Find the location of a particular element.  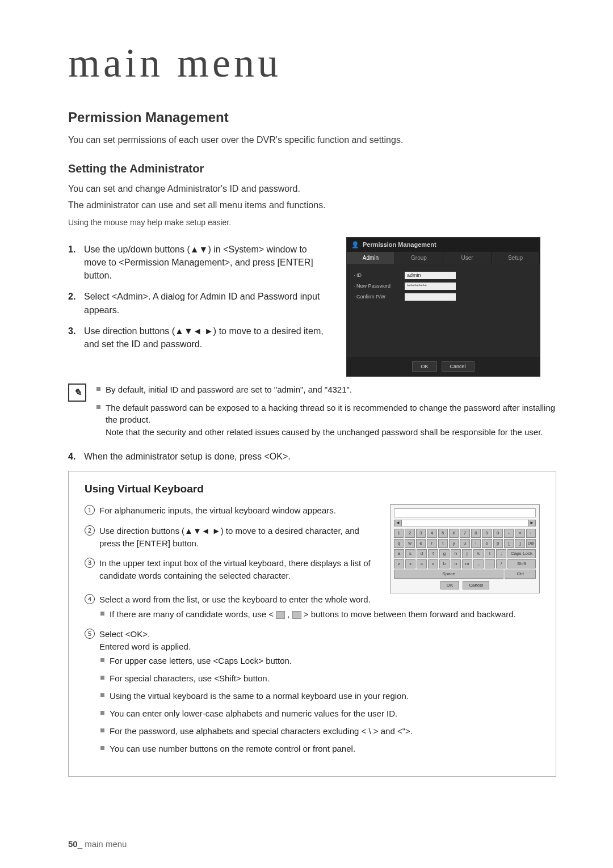

key-5: 5 is located at coordinates (443, 533).